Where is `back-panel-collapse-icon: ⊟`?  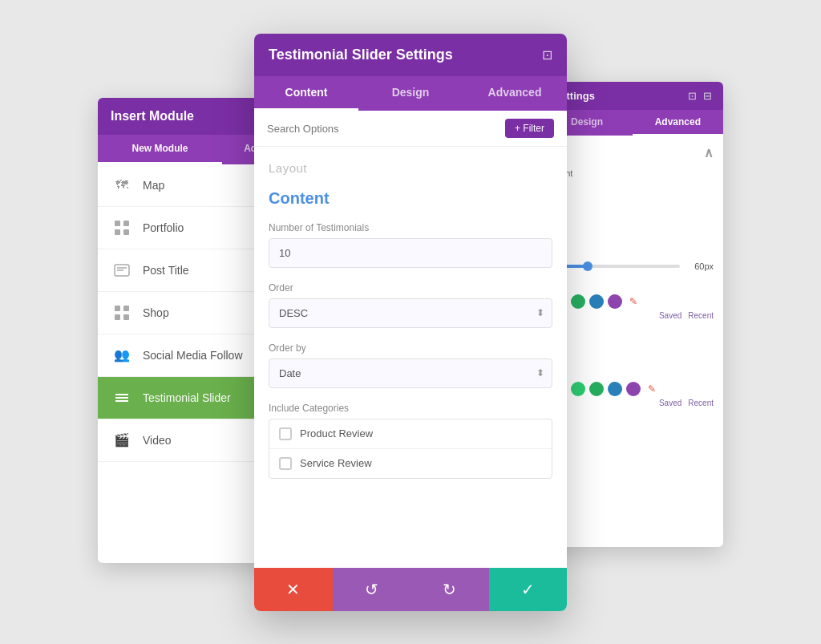
back-panel-collapse-icon: ⊟ is located at coordinates (707, 96).